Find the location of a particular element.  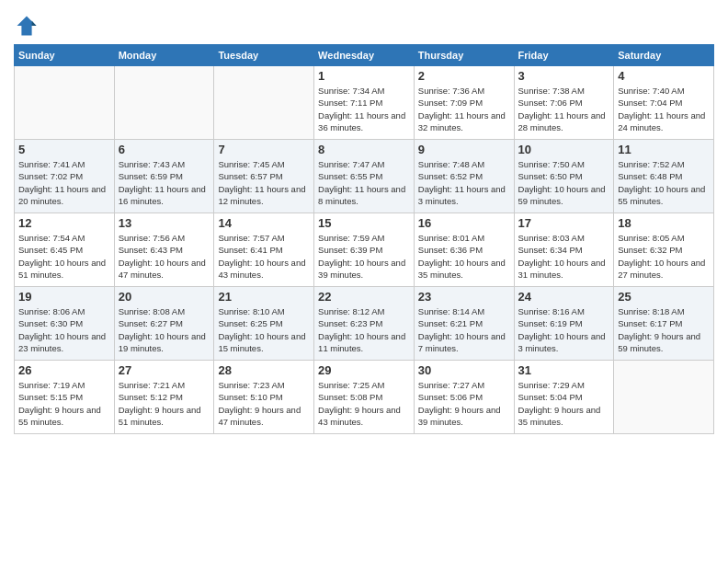

day-number: 9 is located at coordinates (464, 149).